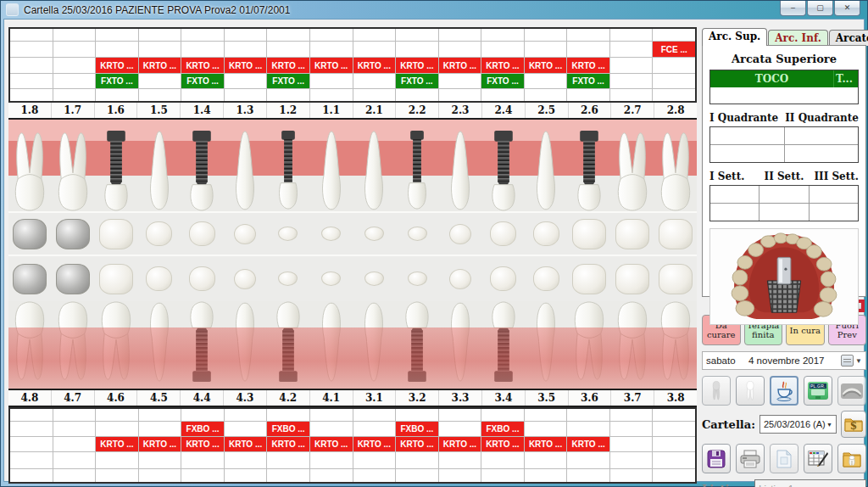  I want to click on tooth-3.8-molar, so click(675, 344).